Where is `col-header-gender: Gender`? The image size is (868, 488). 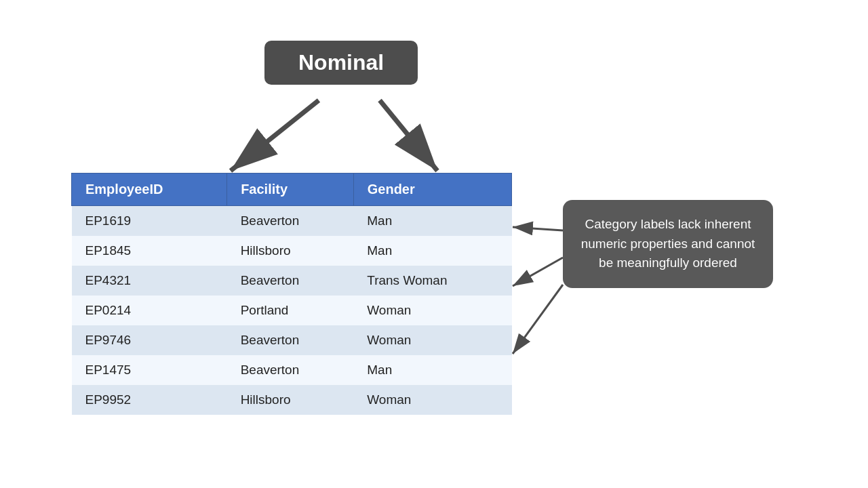 col-header-gender: Gender is located at coordinates (433, 190).